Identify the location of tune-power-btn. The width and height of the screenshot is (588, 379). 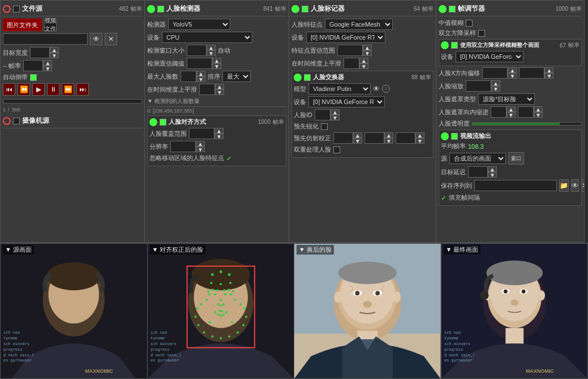
(443, 9).